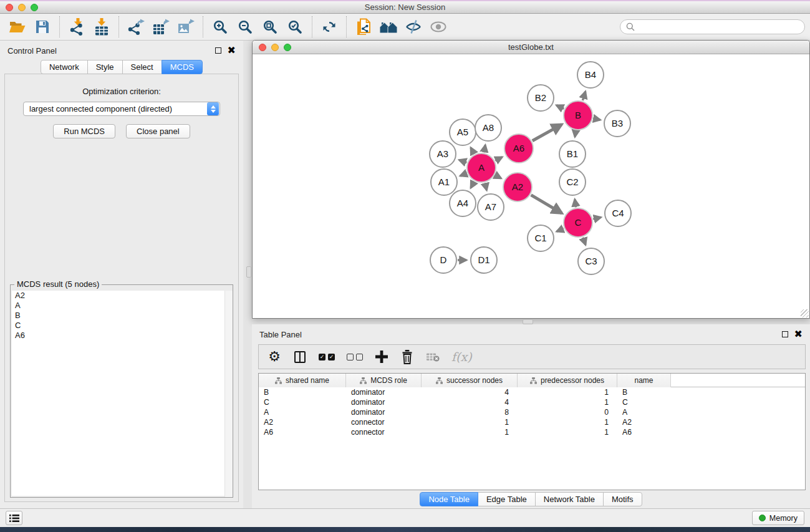 This screenshot has width=810, height=532. I want to click on add-column-button, so click(382, 357).